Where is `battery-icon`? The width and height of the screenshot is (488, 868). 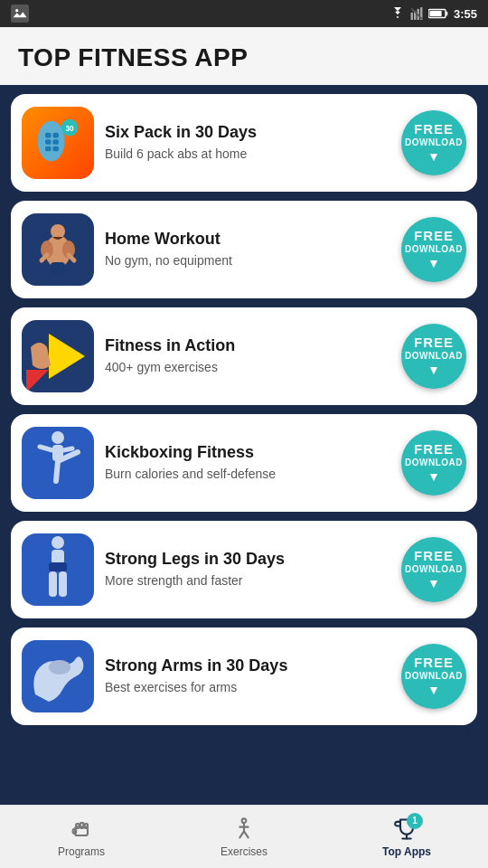 battery-icon is located at coordinates (438, 14).